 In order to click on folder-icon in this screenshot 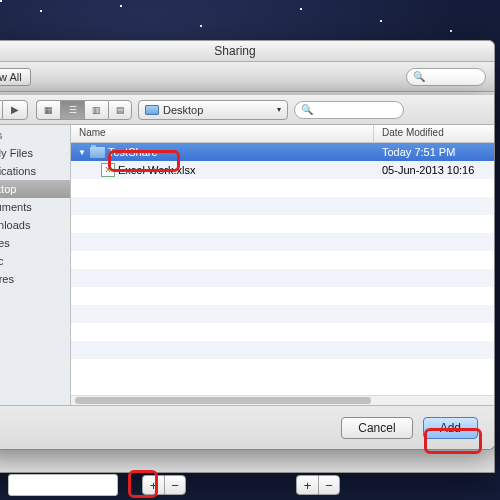, I will do `click(98, 152)`.